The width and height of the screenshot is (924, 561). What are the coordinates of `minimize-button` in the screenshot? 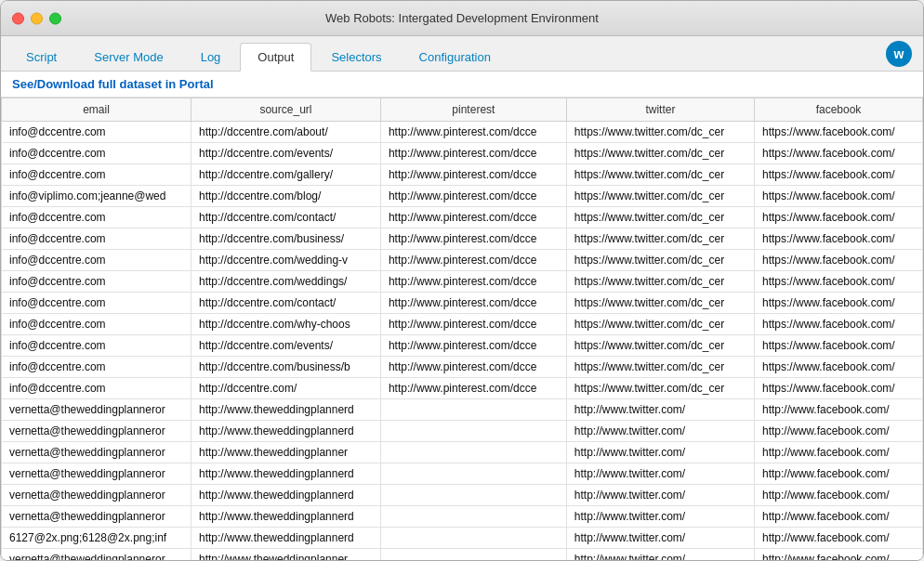 It's located at (37, 19).